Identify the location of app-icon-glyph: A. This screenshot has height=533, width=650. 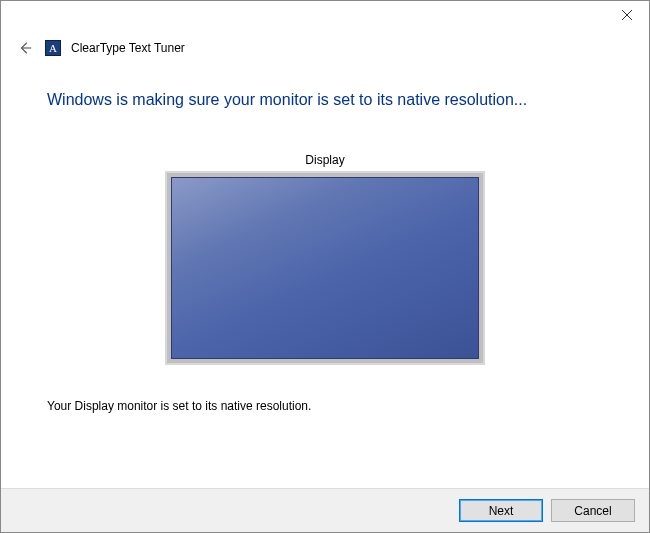
(53, 48).